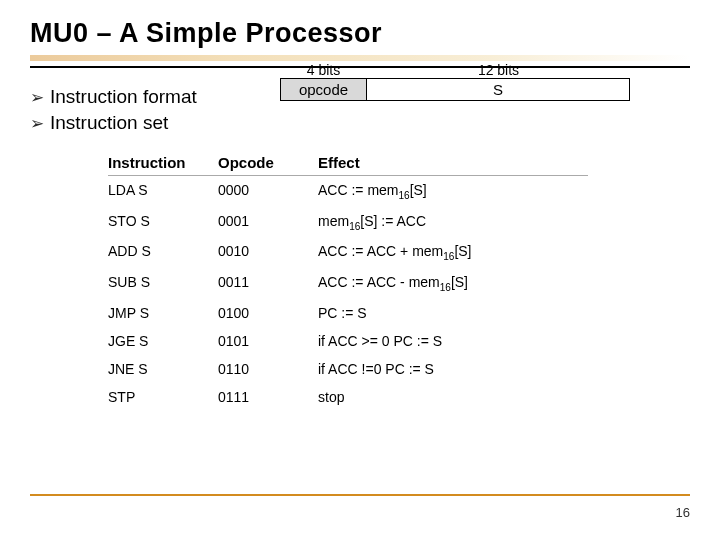 This screenshot has width=720, height=540. Describe the element at coordinates (163, 313) in the screenshot. I see `cell-instruction: JMP S` at that location.